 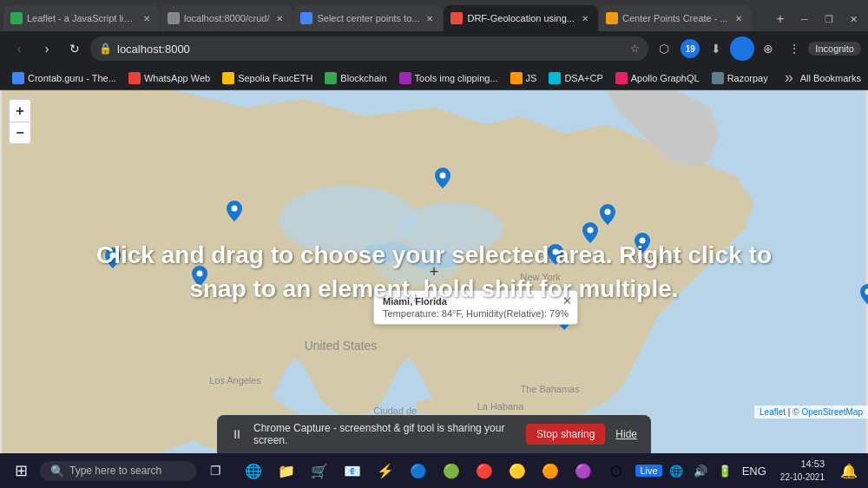 What do you see at coordinates (75, 49) in the screenshot?
I see `refresh-button: ↻` at bounding box center [75, 49].